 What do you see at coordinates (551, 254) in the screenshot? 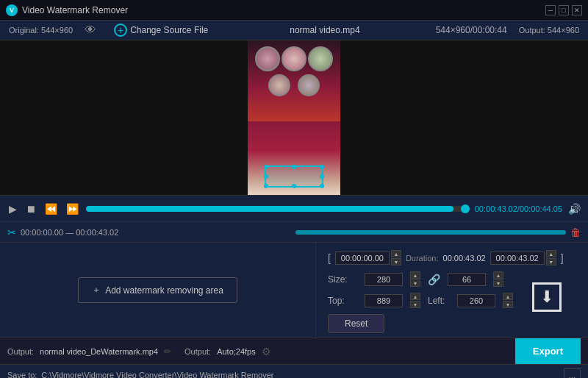
I see `end-time-up: ▲` at bounding box center [551, 254].